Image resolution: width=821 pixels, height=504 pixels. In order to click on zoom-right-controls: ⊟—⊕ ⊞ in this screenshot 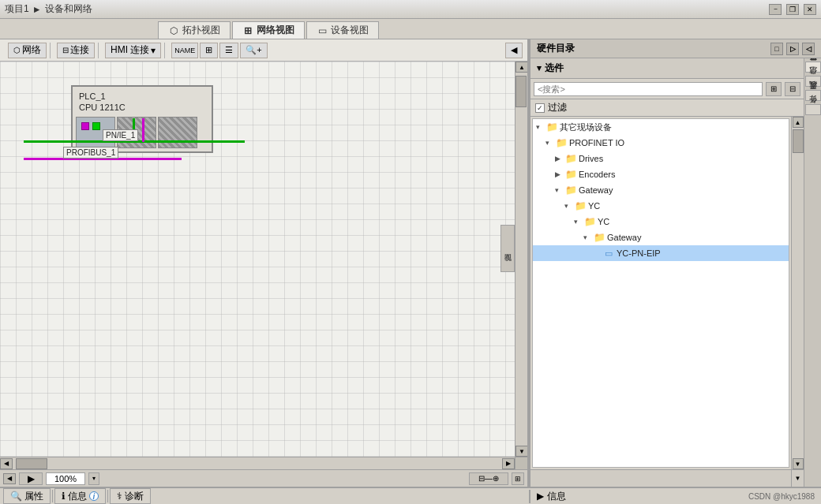, I will do `click(497, 479)`.